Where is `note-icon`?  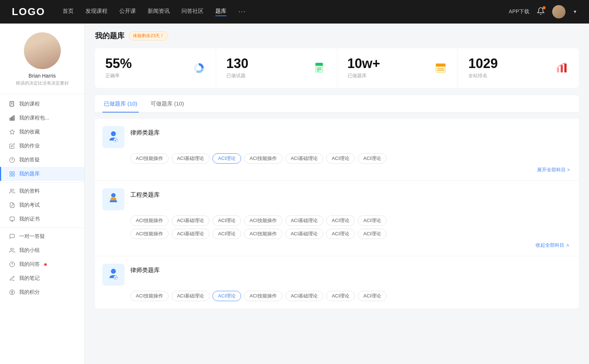
note-icon is located at coordinates (12, 278).